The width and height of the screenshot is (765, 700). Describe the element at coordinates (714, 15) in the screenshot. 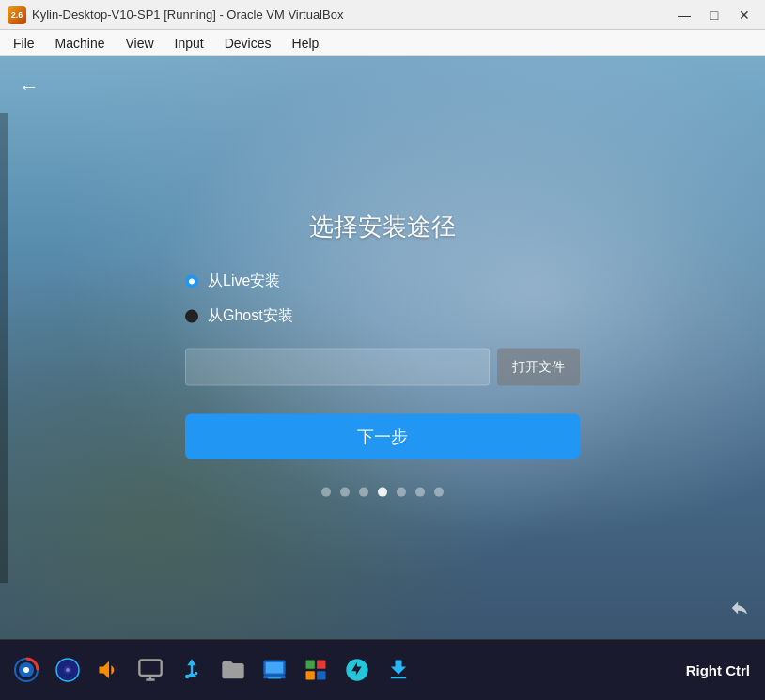

I see `title-controls: — □ ✕` at that location.